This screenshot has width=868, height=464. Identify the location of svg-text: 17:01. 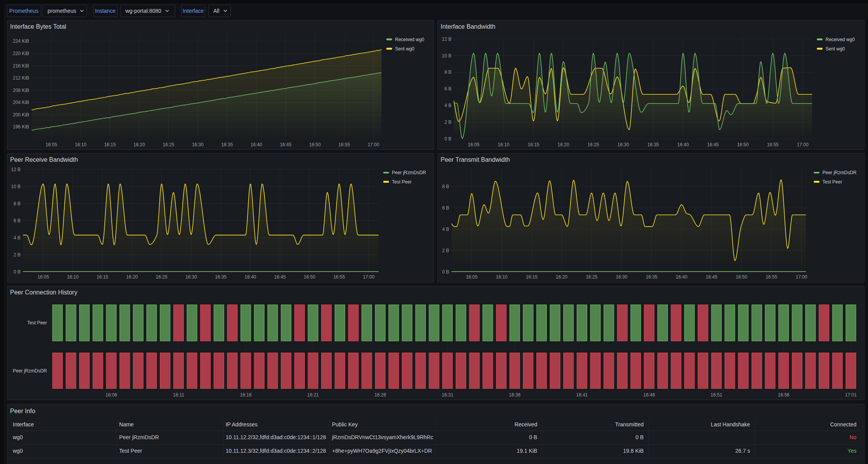
(851, 395).